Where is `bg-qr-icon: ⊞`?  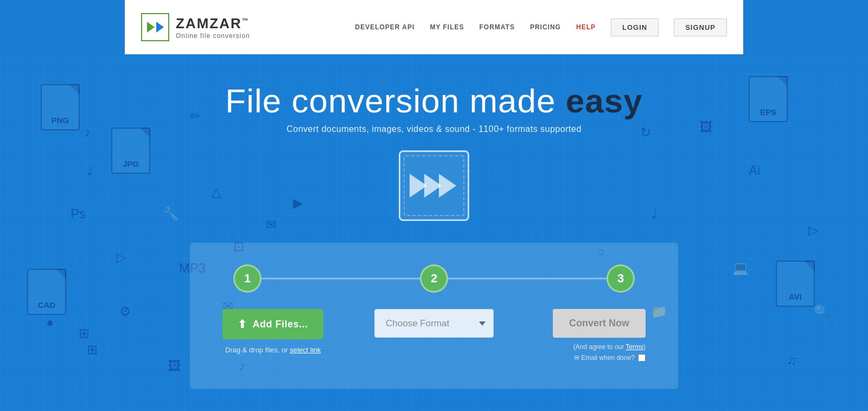 bg-qr-icon: ⊞ is located at coordinates (92, 350).